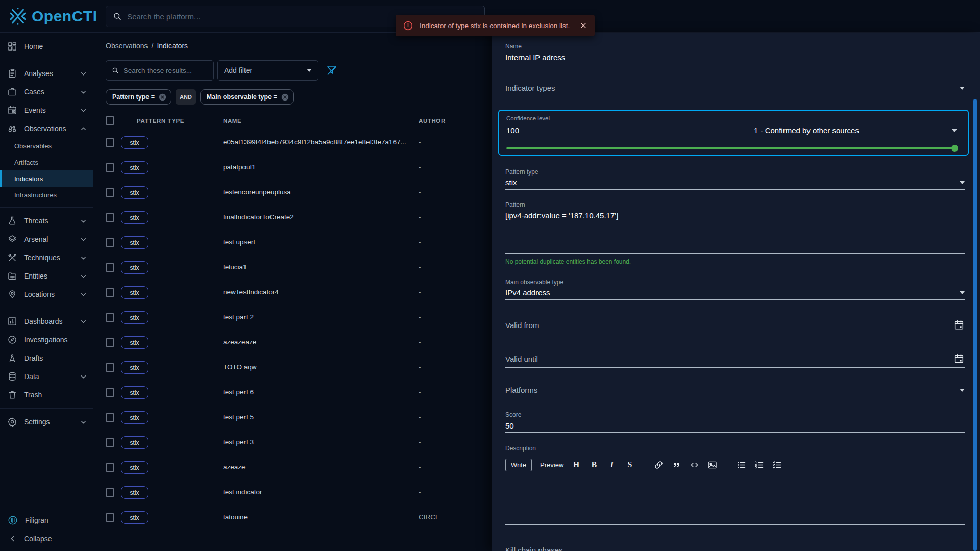  What do you see at coordinates (46, 146) in the screenshot?
I see `sidebar-item-observables: Observables` at bounding box center [46, 146].